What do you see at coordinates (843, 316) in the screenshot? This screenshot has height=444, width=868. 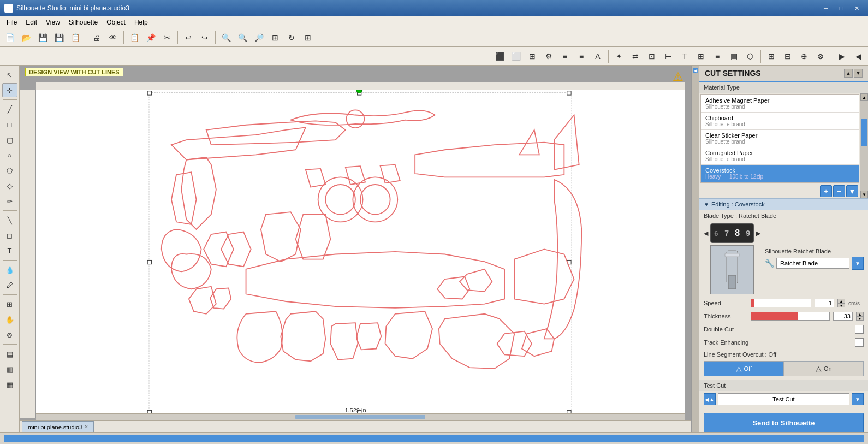 I see `thickness-value: 33` at bounding box center [843, 316].